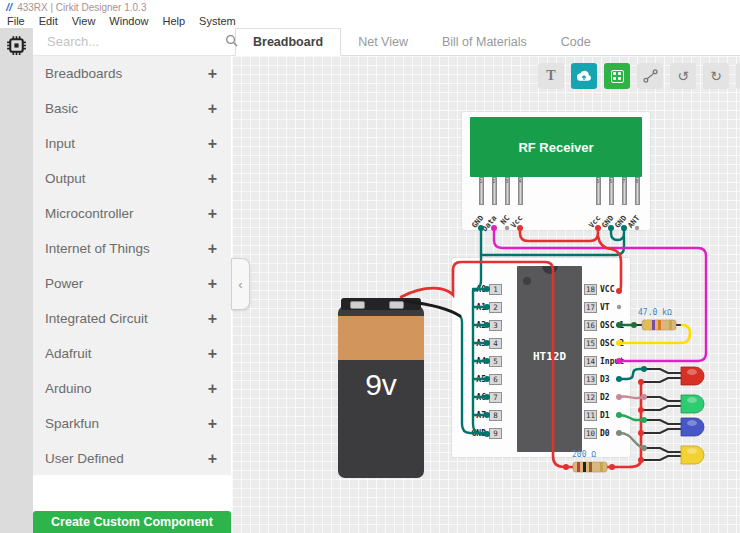 The width and height of the screenshot is (740, 533). What do you see at coordinates (618, 76) in the screenshot?
I see `grid-icon` at bounding box center [618, 76].